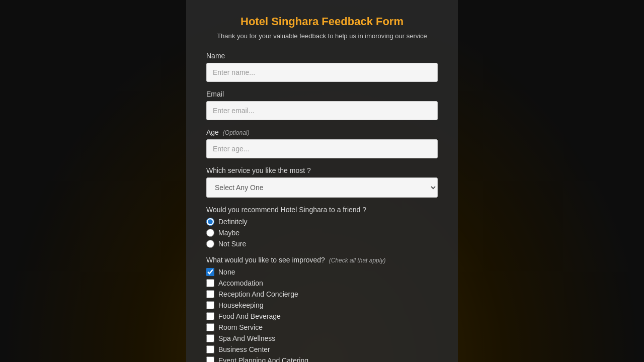  I want to click on improve-food: Food And Beverage, so click(322, 316).